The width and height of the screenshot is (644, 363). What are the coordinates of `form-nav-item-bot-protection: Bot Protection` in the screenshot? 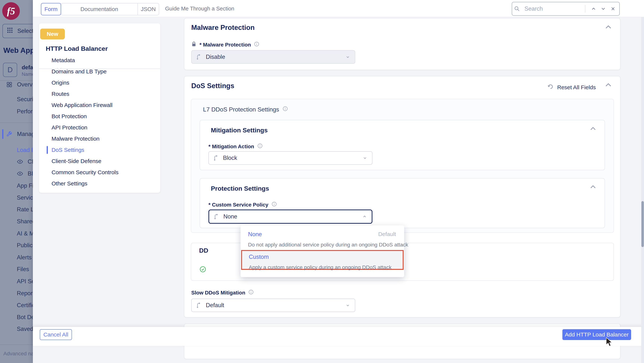 It's located at (100, 116).